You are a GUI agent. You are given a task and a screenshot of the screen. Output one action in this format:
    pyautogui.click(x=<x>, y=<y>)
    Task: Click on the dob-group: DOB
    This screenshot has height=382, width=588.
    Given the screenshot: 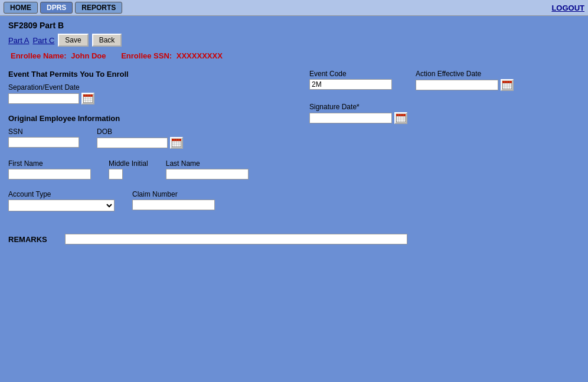 What is the action you would take?
    pyautogui.click(x=140, y=138)
    